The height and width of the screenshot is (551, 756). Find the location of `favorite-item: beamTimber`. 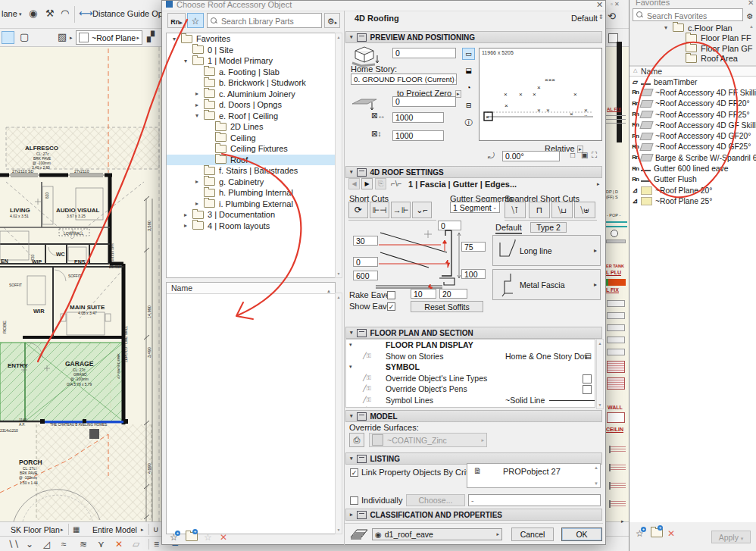

favorite-item: beamTimber is located at coordinates (692, 82).